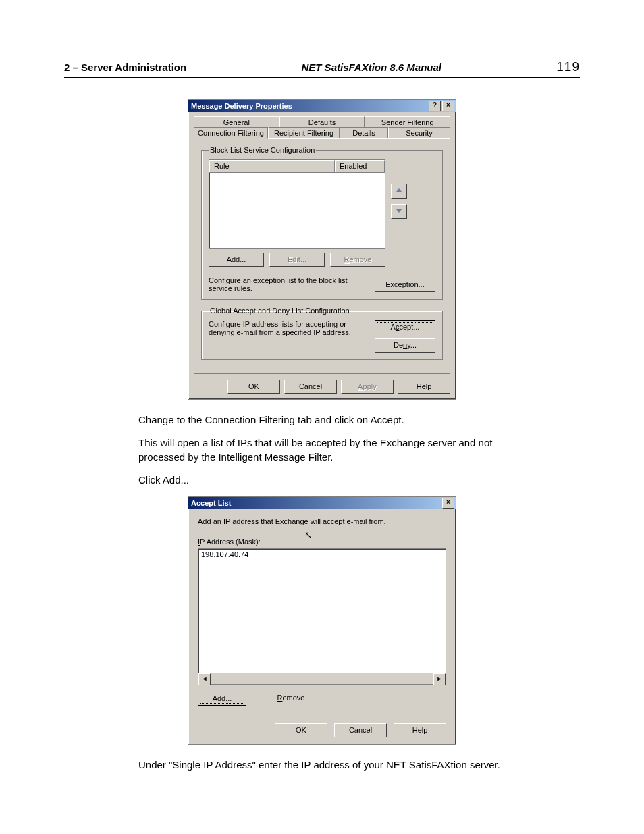  I want to click on block-list-group: Block List Service Configuration Rule En…, so click(322, 223).